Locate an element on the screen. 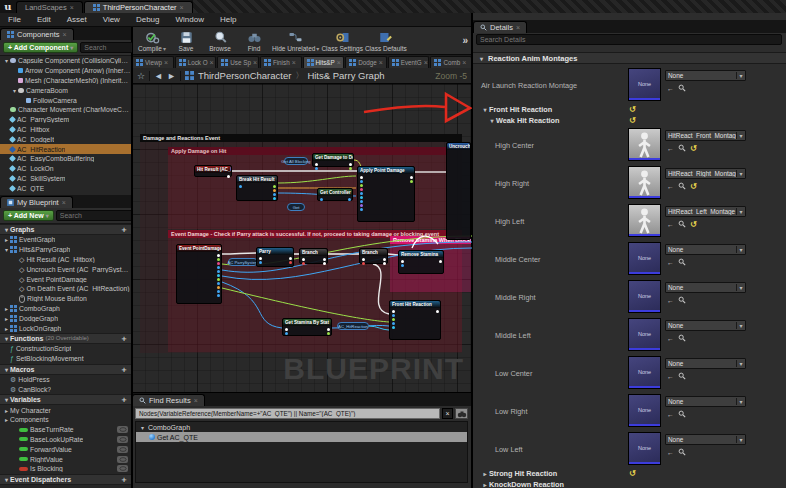  favorite-star-icon: ☆ is located at coordinates (141, 76).